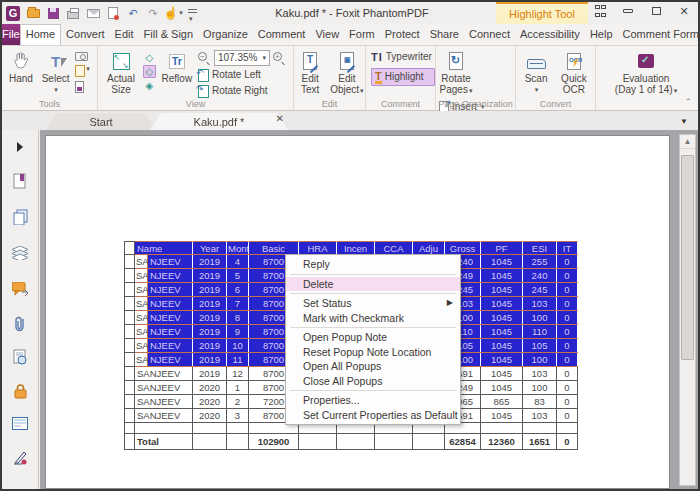 The height and width of the screenshot is (491, 700). I want to click on context-menu-item-properties: Properties..., so click(373, 400).